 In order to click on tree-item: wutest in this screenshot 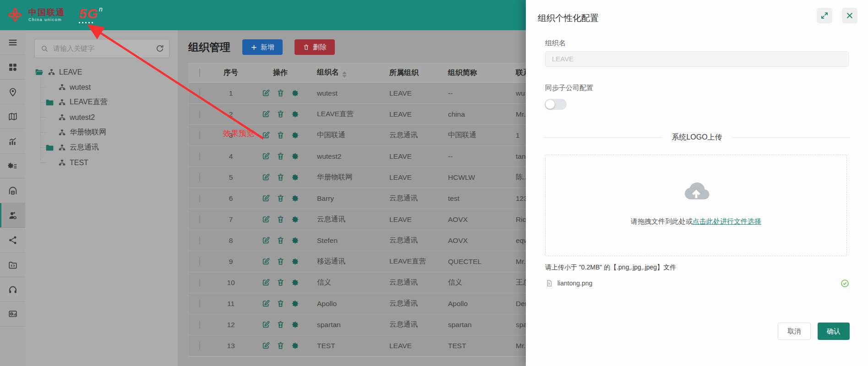, I will do `click(102, 87)`.